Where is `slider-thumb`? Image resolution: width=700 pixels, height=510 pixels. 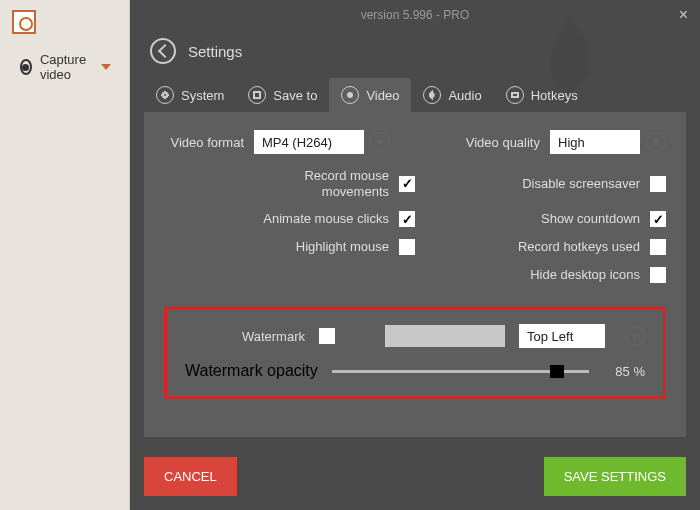
slider-thumb is located at coordinates (557, 372).